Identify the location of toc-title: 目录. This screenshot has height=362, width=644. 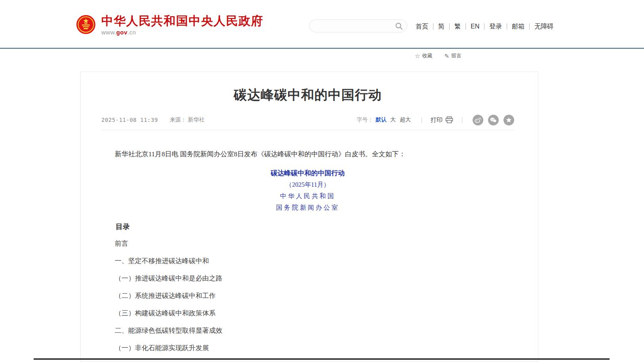
(308, 227).